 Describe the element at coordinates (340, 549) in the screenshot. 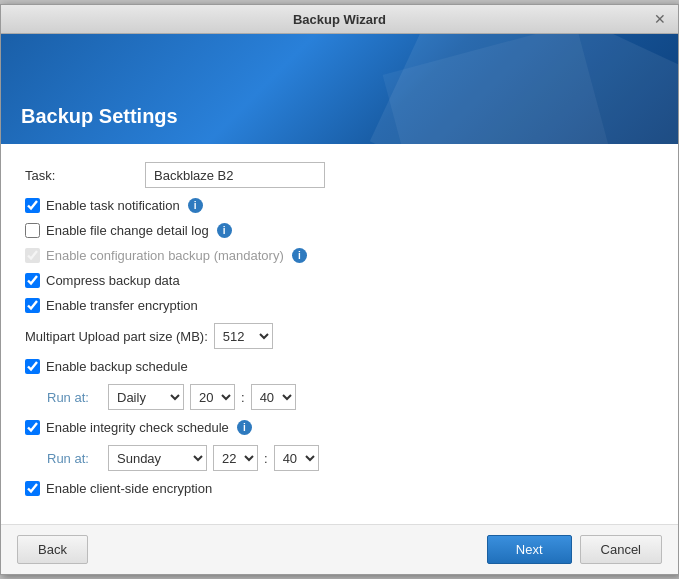

I see `footer: Back Next Cancel` at that location.